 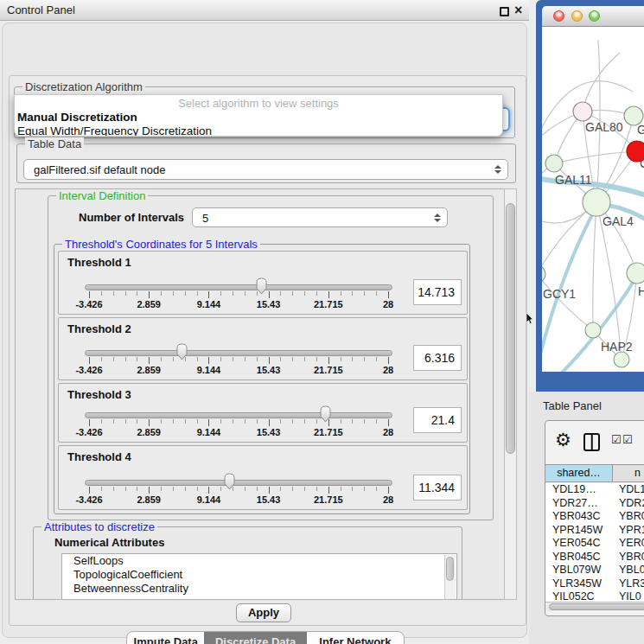 I want to click on node-label: HAP2, so click(x=617, y=347).